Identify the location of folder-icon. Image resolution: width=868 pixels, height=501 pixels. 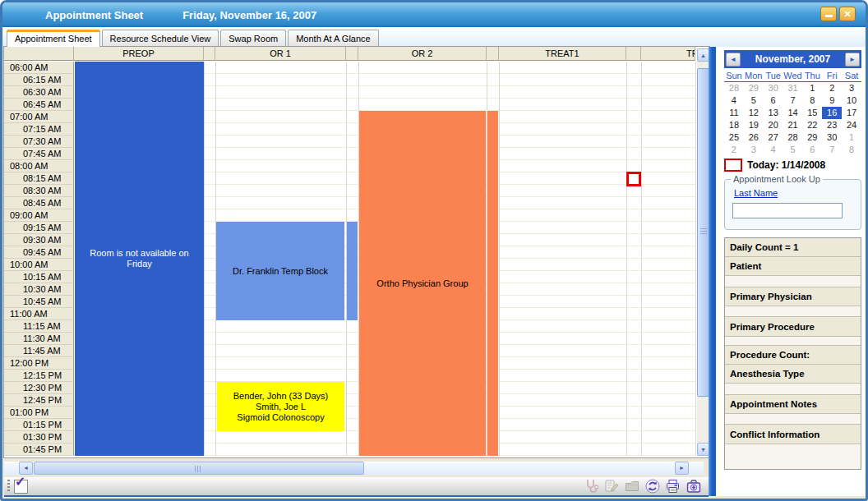
(631, 486).